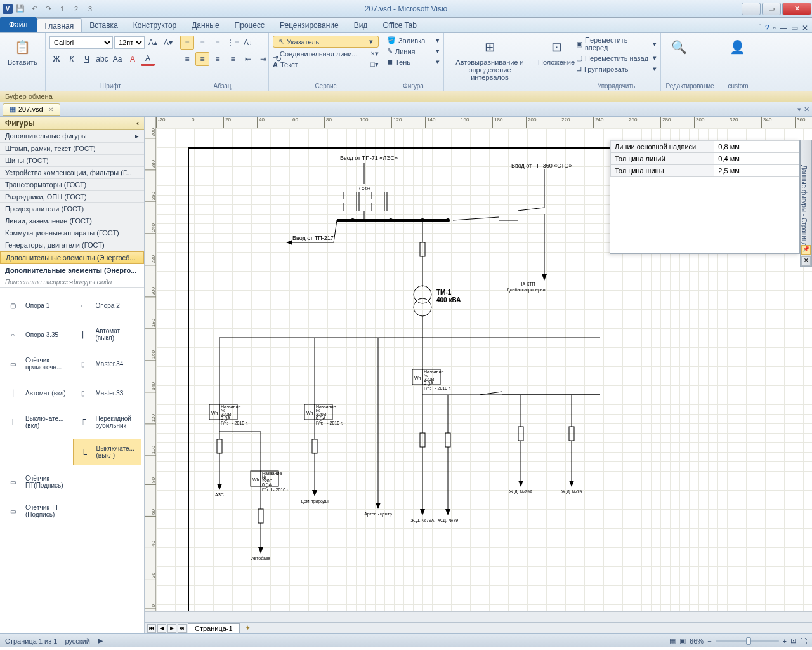 The width and height of the screenshot is (812, 650). What do you see at coordinates (705, 147) in the screenshot?
I see `data-row: Линии основной надписи0,8 мм` at bounding box center [705, 147].